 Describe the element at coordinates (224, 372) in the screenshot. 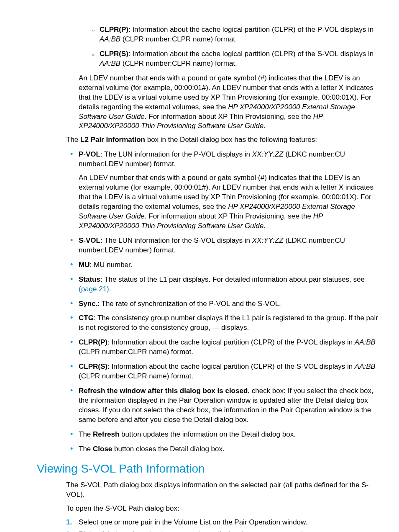

I see `bullet-clprs: • CLPR(S): Information about the cache l…` at that location.